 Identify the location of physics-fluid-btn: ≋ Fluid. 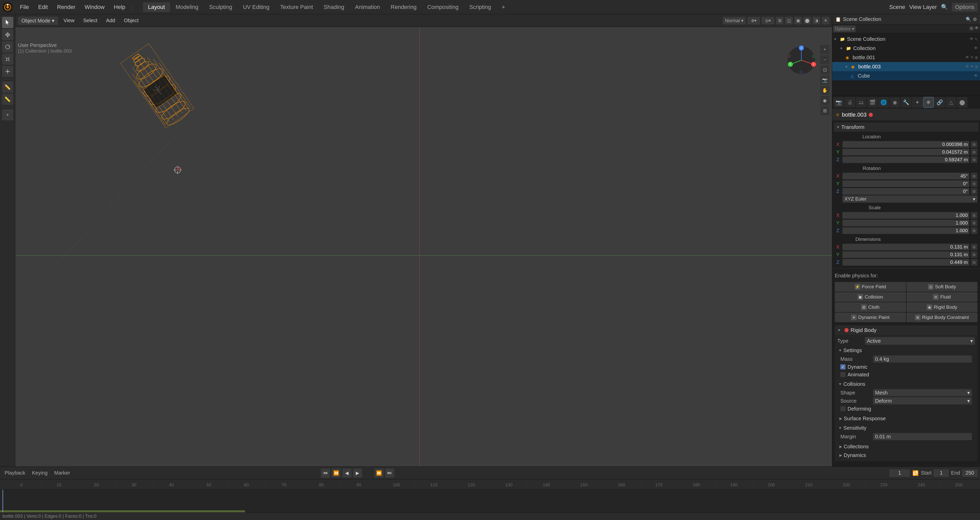
(942, 297).